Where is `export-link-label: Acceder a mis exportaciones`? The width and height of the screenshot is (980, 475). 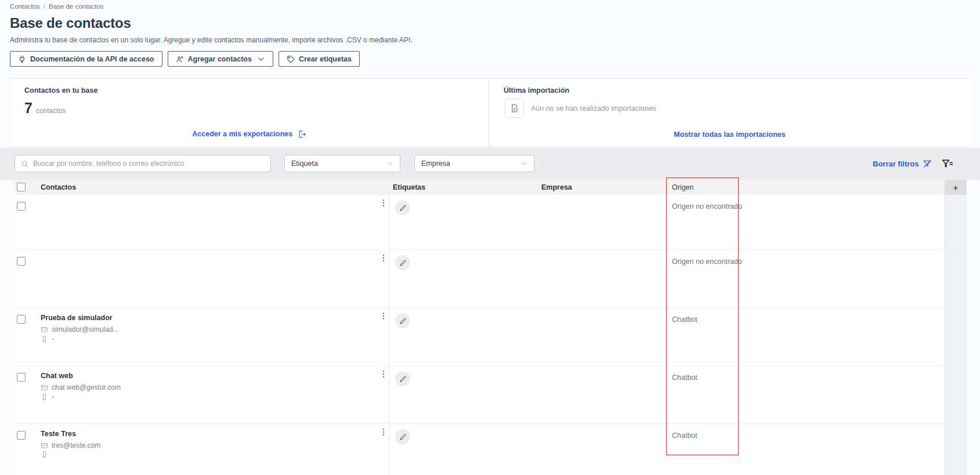
export-link-label: Acceder a mis exportaciones is located at coordinates (243, 134).